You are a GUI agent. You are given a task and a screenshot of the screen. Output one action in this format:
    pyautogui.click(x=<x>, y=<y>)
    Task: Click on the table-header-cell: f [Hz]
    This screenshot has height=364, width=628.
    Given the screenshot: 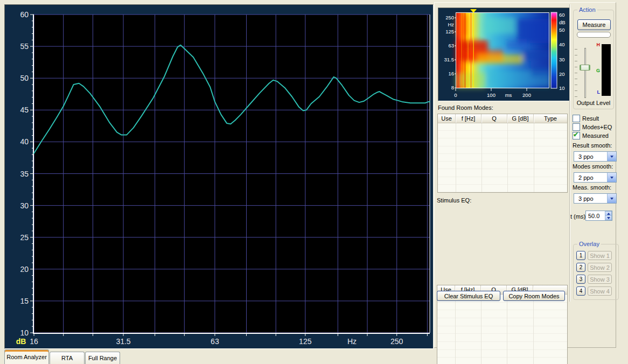 What is the action you would take?
    pyautogui.click(x=469, y=118)
    